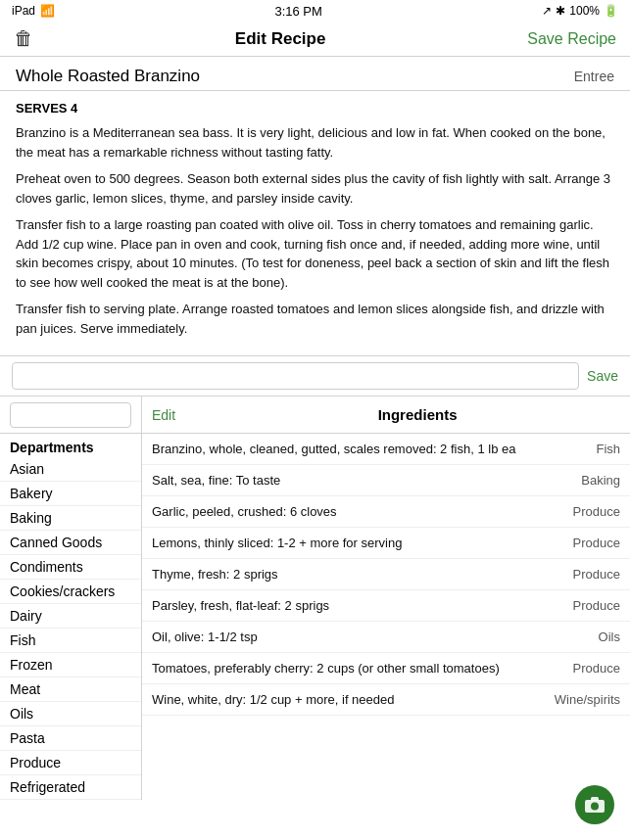 This screenshot has height=840, width=630. I want to click on ingredient-row-8: Wine, white, dry: 1/2 cup + more, if nee…, so click(386, 700).